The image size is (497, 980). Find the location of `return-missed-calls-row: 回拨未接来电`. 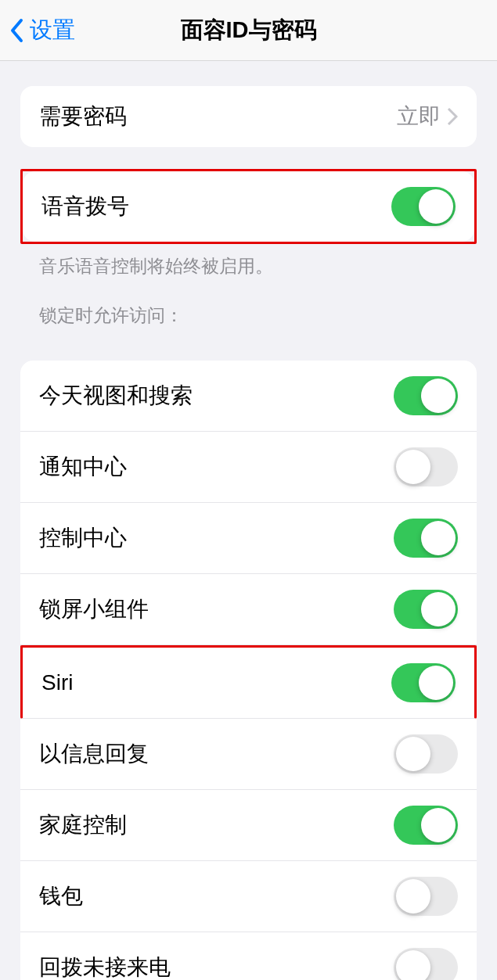

return-missed-calls-row: 回拨未接来电 is located at coordinates (249, 956).